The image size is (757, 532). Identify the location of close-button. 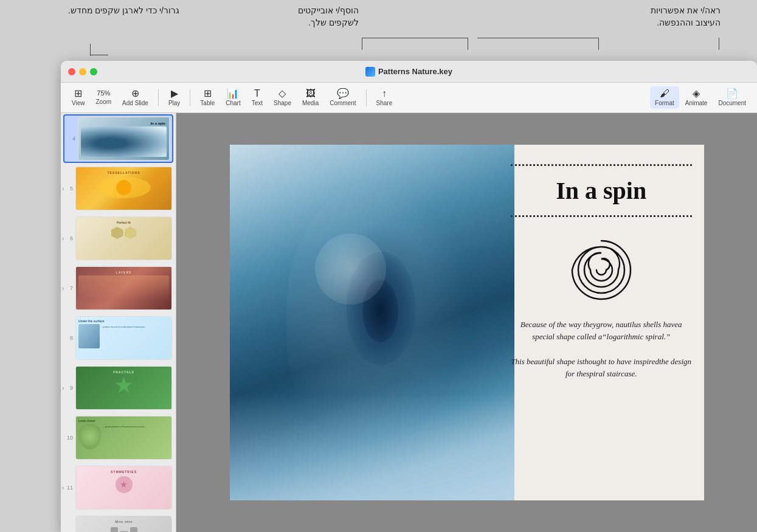
(72, 72).